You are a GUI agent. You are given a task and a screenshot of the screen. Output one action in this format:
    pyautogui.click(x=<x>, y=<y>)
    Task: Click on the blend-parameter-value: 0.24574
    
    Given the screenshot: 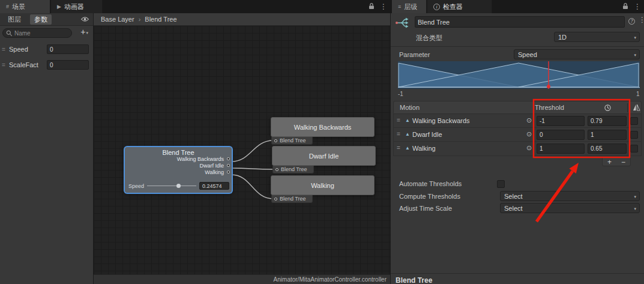 What is the action you would take?
    pyautogui.click(x=214, y=186)
    